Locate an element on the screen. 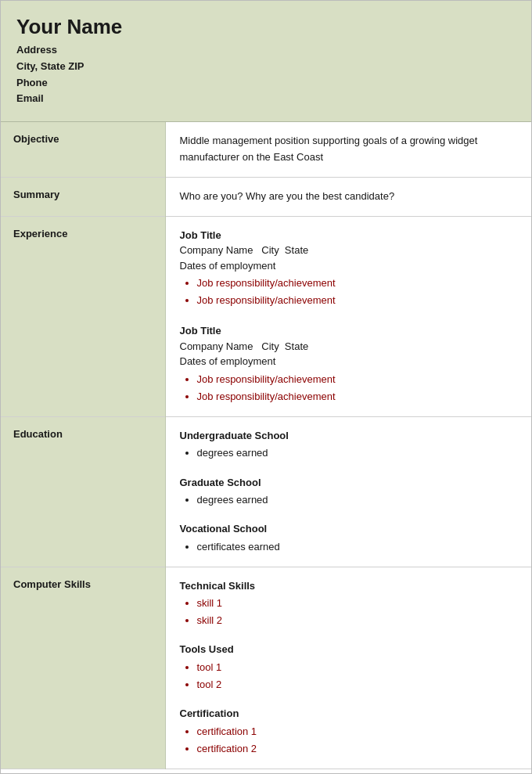 The image size is (532, 774). job-dates-2: Dates of employment is located at coordinates (349, 362).